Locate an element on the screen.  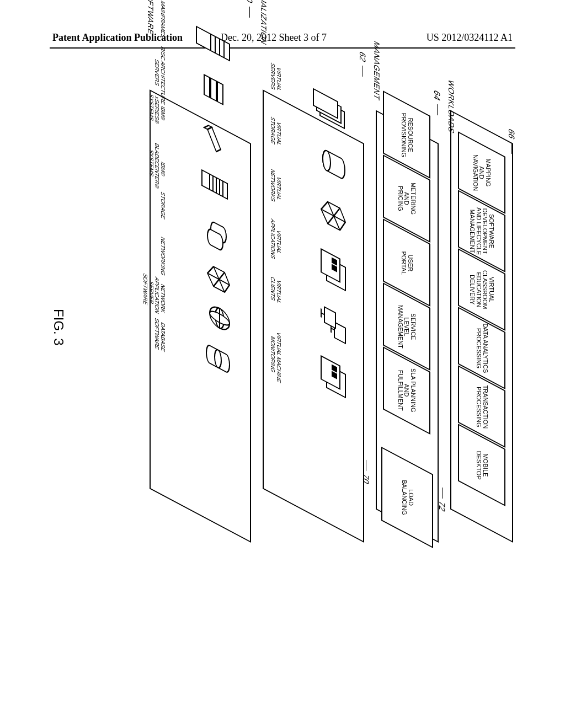
layer-title-management: MANAGEMENT is located at coordinates (377, 71).